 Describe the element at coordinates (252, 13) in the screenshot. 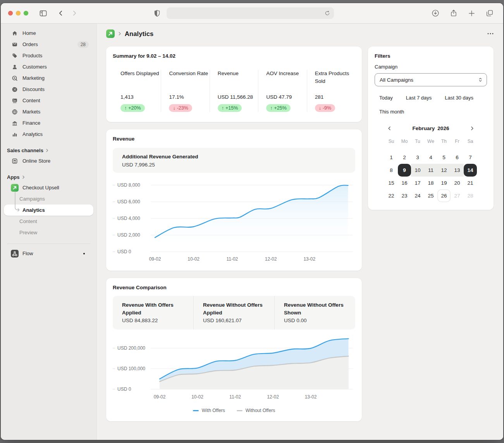

I see `browser-toolbar` at that location.